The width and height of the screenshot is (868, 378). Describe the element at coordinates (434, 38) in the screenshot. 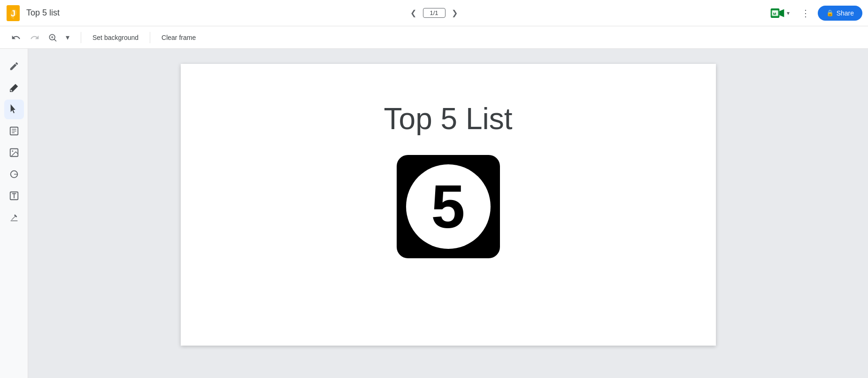

I see `toolbar: ▾ Set background Clear frame` at that location.